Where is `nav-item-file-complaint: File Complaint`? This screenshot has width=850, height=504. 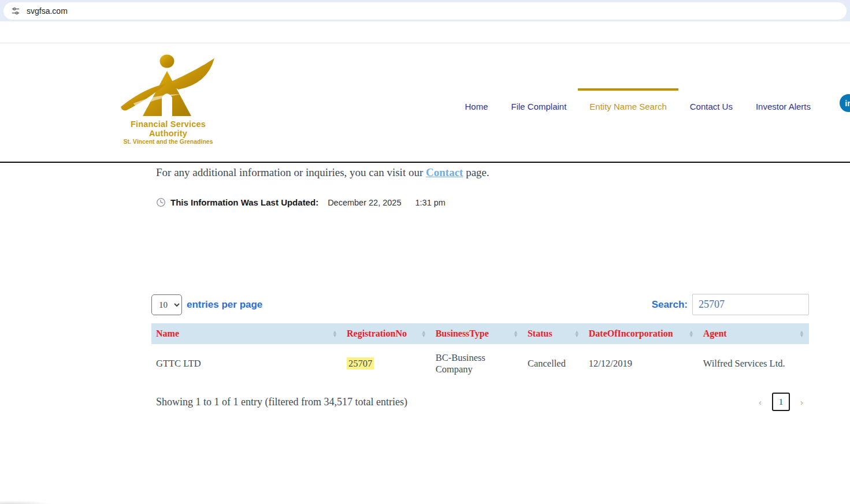
nav-item-file-complaint: File Complaint is located at coordinates (539, 105).